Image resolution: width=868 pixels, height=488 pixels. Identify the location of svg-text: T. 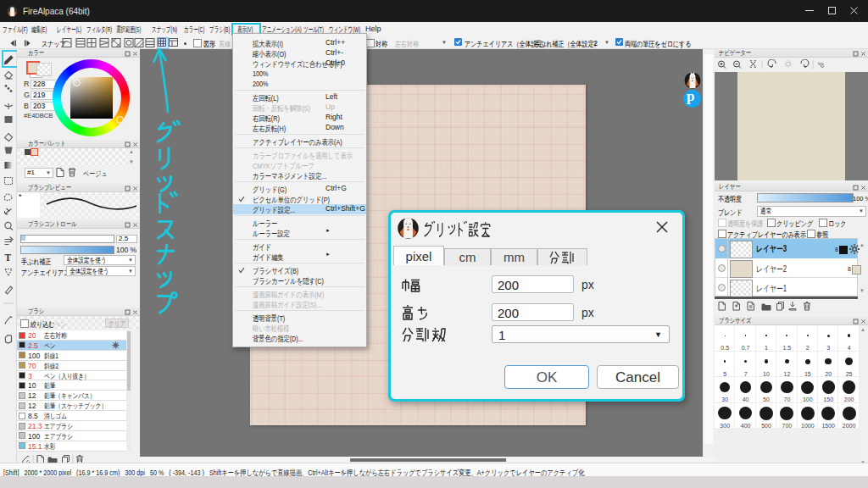
(8, 258).